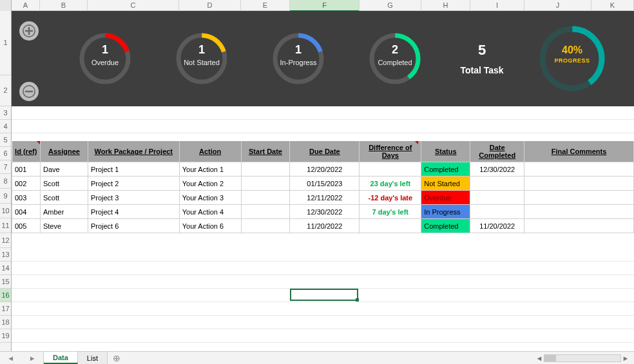 This screenshot has height=364, width=634. Describe the element at coordinates (325, 198) in the screenshot. I see `cell: 12/11/2022` at that location.